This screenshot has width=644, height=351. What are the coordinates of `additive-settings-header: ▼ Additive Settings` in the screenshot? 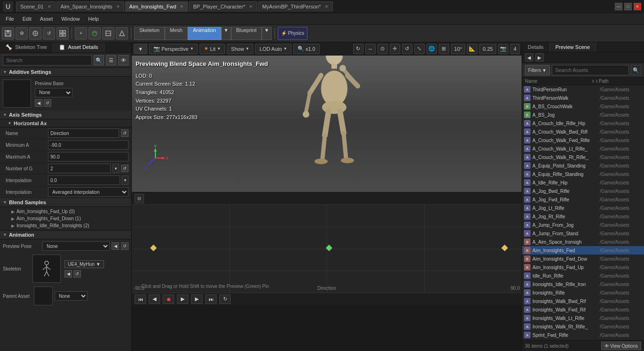 It's located at (66, 72).